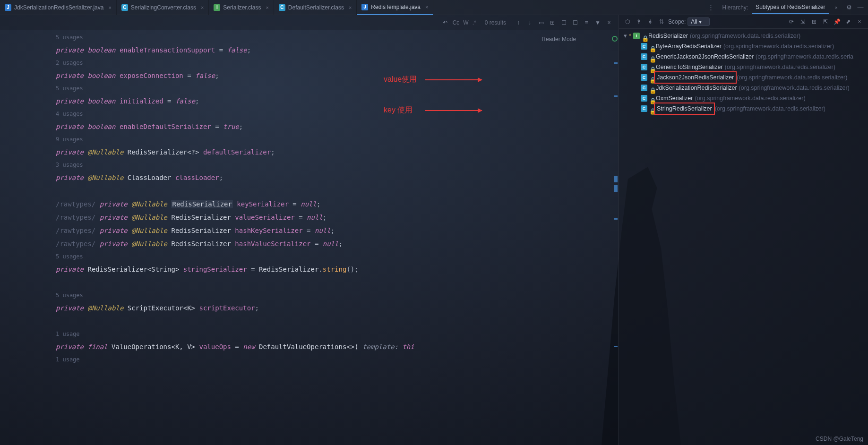 The width and height of the screenshot is (868, 445). What do you see at coordinates (575, 23) in the screenshot?
I see `toggle2-icon: ☐` at bounding box center [575, 23].